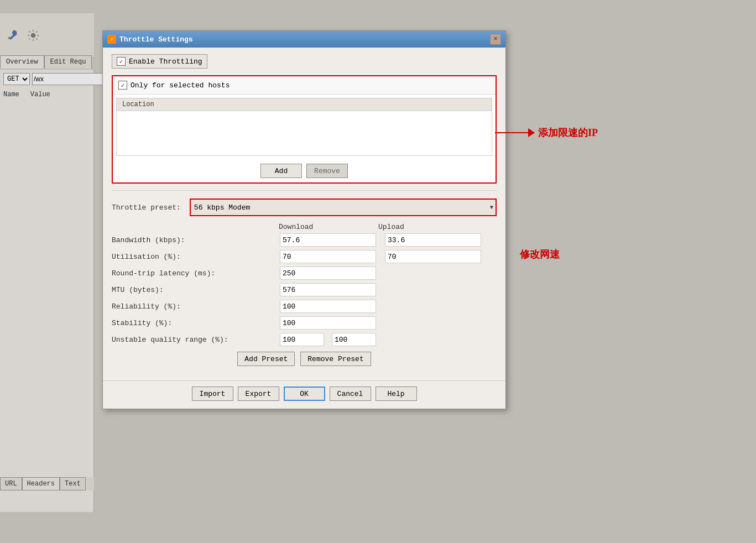 Image resolution: width=756 pixels, height=543 pixels. Describe the element at coordinates (304, 306) in the screenshot. I see `reliability-row: Reliability (%):` at that location.